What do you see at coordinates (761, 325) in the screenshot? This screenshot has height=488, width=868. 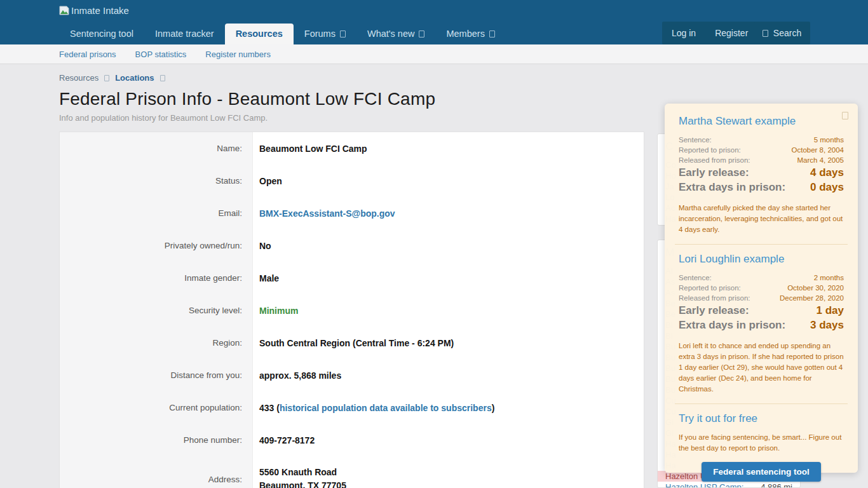 I see `extra-days-row: Extra days in prison:3 days` at bounding box center [761, 325].